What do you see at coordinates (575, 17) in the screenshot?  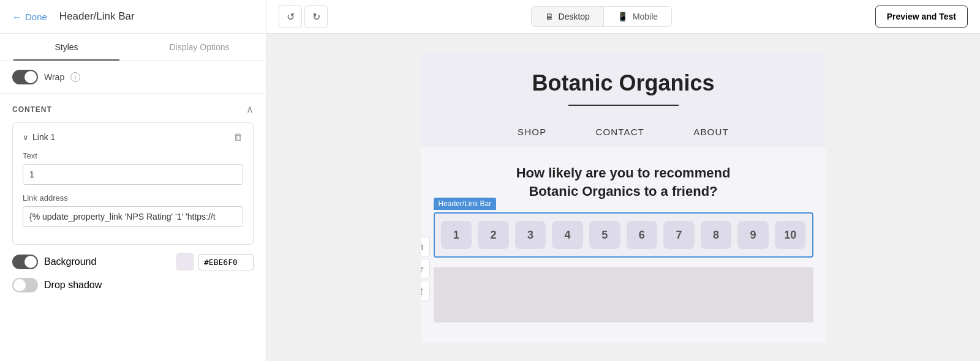 I see `desktop-label: Desktop` at bounding box center [575, 17].